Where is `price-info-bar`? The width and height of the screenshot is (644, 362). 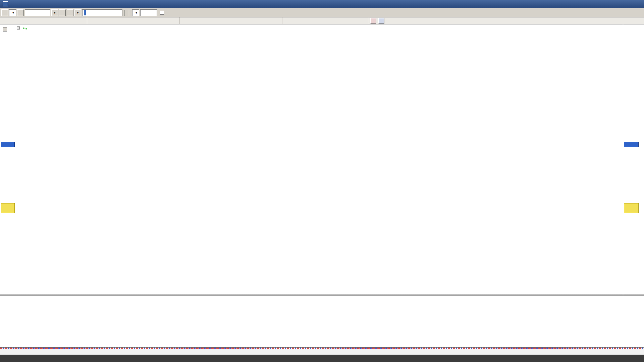 price-info-bar is located at coordinates (322, 21).